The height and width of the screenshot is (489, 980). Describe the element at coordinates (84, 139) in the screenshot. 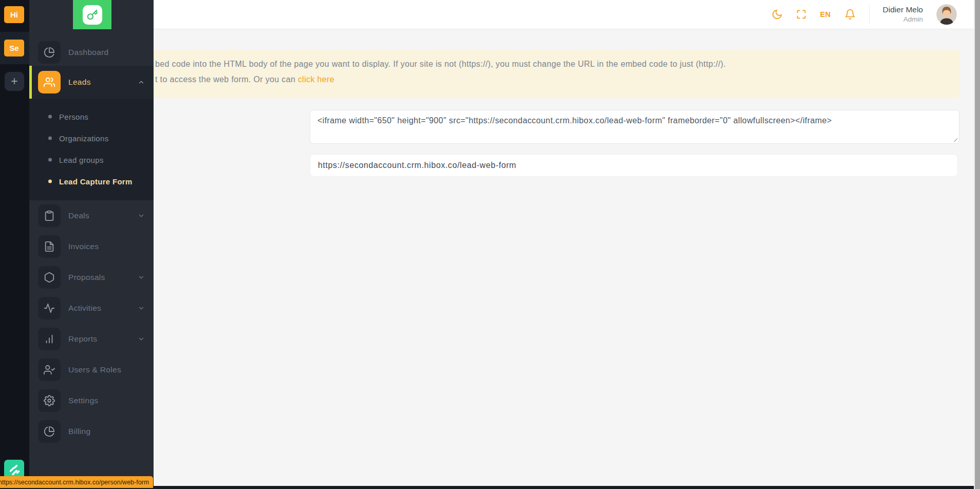

I see `subitem-label: Organizations` at that location.